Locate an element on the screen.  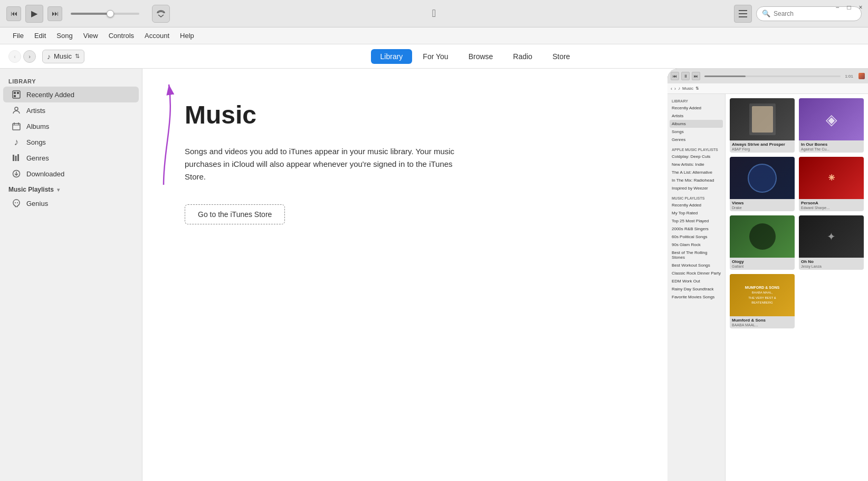
tab-radio: Radio is located at coordinates (522, 56).